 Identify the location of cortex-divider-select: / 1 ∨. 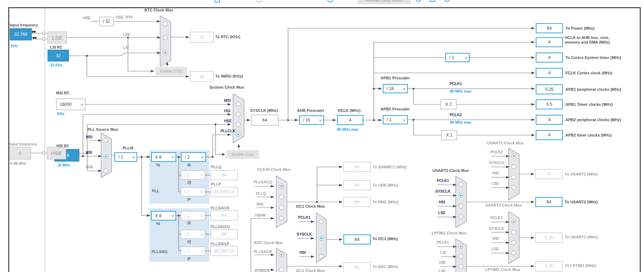
(457, 58).